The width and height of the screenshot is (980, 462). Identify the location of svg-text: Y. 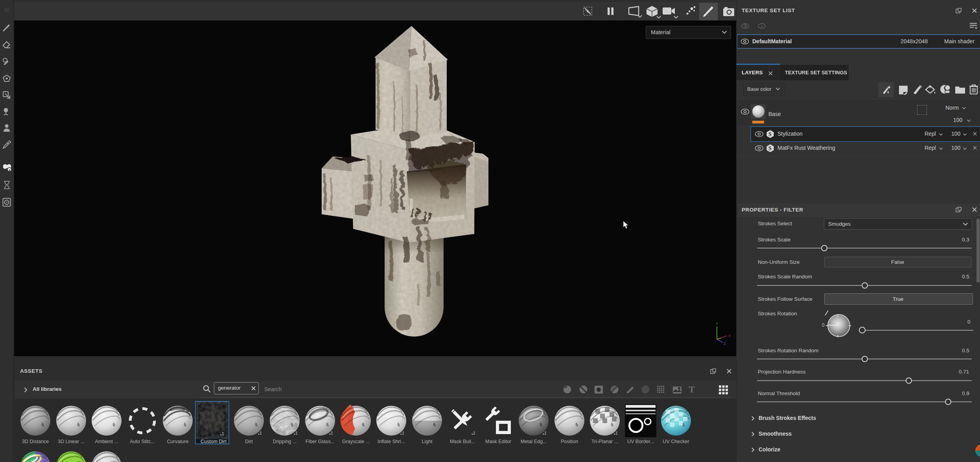
(717, 324).